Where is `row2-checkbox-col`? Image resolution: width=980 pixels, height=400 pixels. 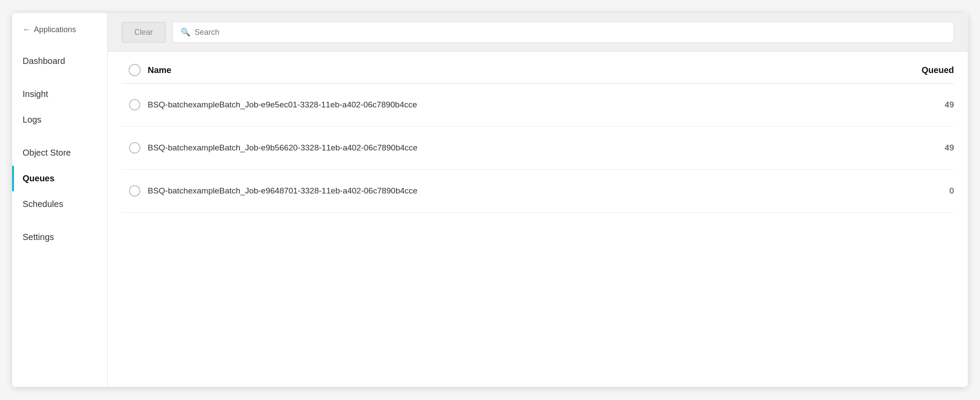
row2-checkbox-col is located at coordinates (135, 148).